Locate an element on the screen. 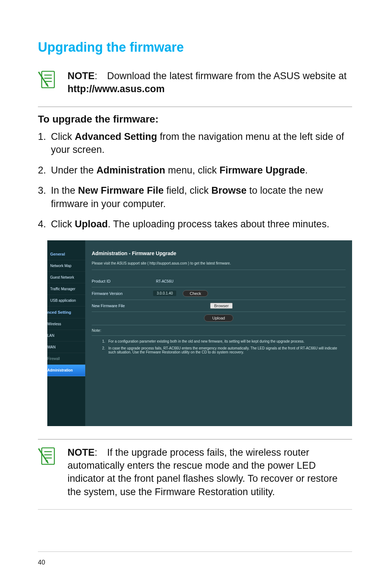 The image size is (390, 588). step-3: 3.In the New Firmware File field, click … is located at coordinates (195, 197).